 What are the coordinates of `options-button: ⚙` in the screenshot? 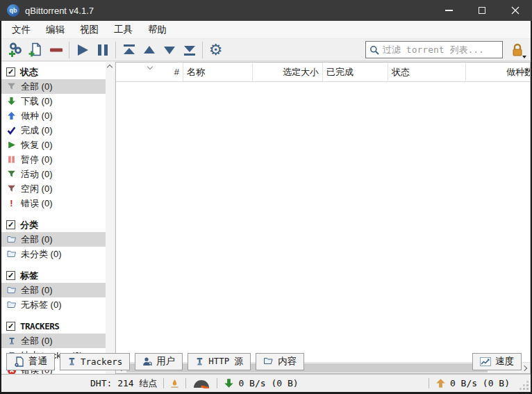 It's located at (215, 50).